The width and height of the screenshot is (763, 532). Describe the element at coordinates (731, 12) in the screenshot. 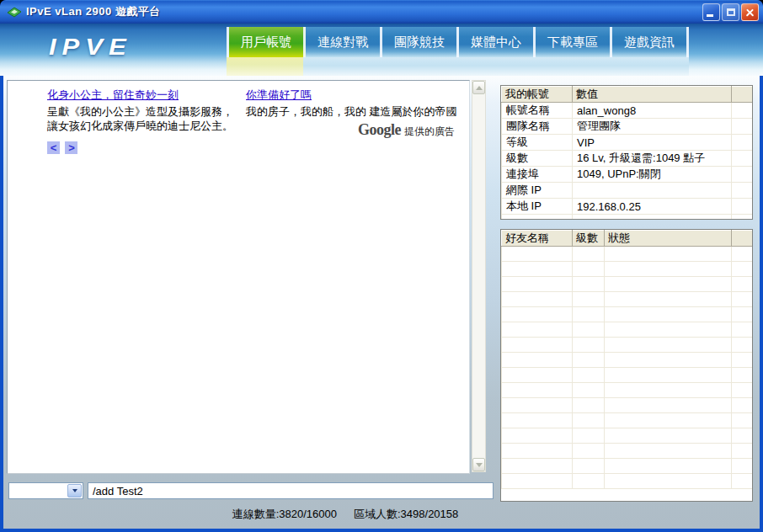

I see `window-controls` at that location.